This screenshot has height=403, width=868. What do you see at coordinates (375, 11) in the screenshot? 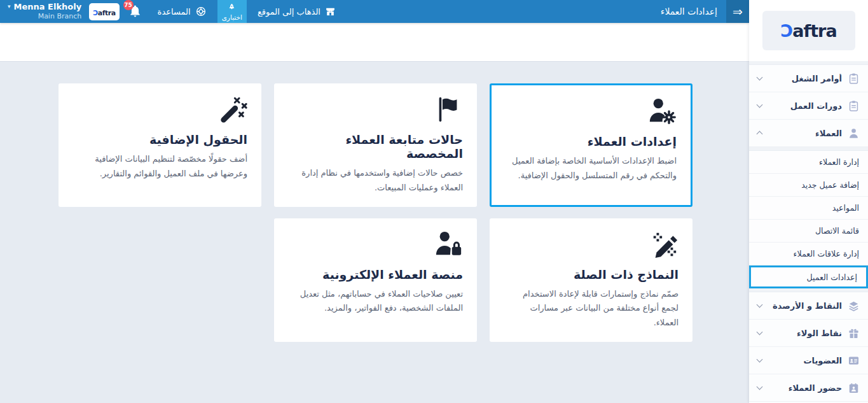
I see `top-navbar: ⇒ إعدادات العملاء الذهاب إلى الموقع اختب…` at bounding box center [375, 11].